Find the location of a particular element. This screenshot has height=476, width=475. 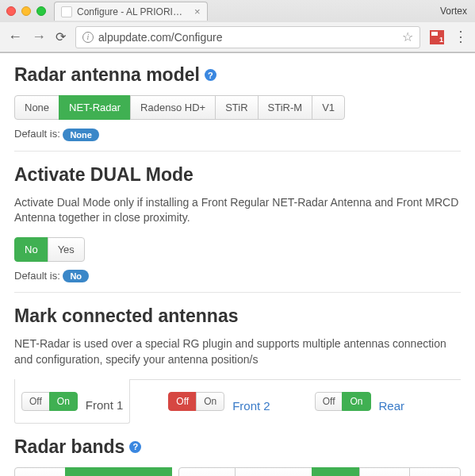

profile-name: Vortex is located at coordinates (454, 11).